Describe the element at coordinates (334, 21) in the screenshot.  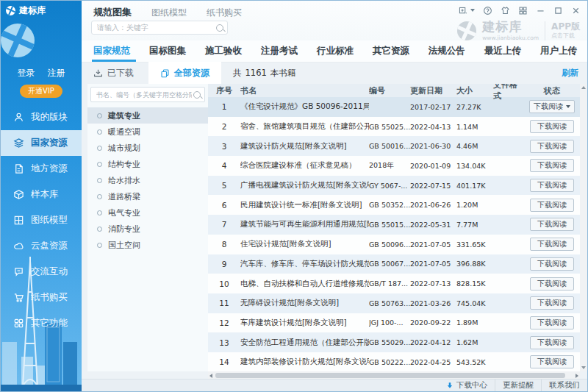
I see `top-bar: 规范图集 图纸模型 纸书购买` at that location.